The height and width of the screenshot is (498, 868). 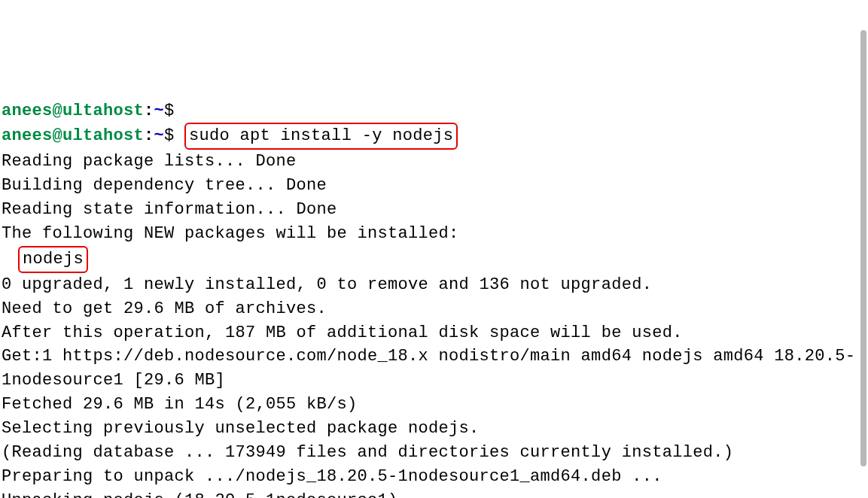 What do you see at coordinates (435, 429) in the screenshot?
I see `output-line: Selecting previously unselected package …` at bounding box center [435, 429].